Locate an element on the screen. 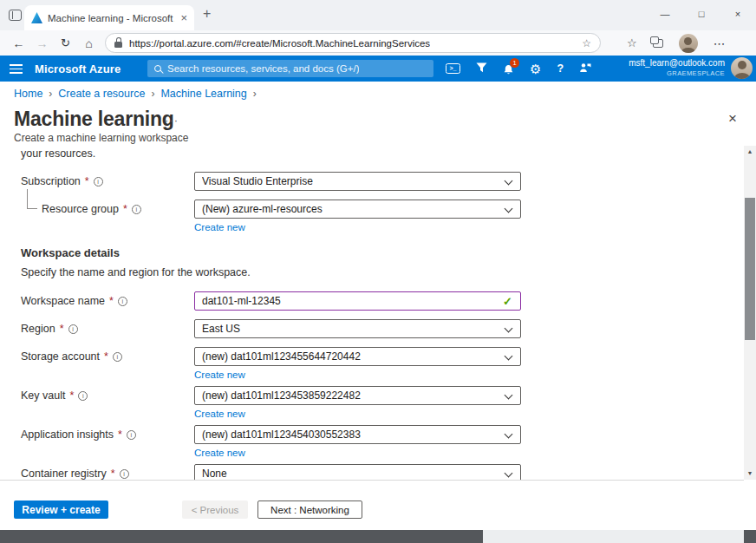 The image size is (756, 543). add-favorites-icon: ☆ is located at coordinates (586, 43).